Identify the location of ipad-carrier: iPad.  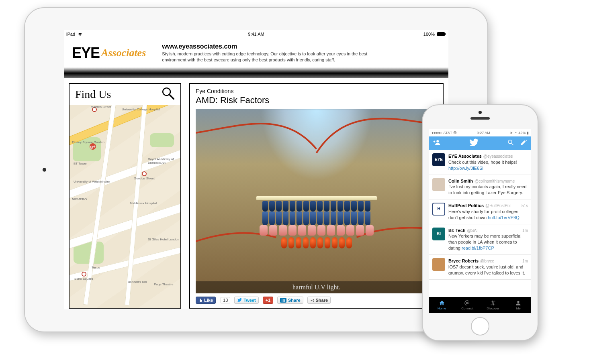
(71, 34).